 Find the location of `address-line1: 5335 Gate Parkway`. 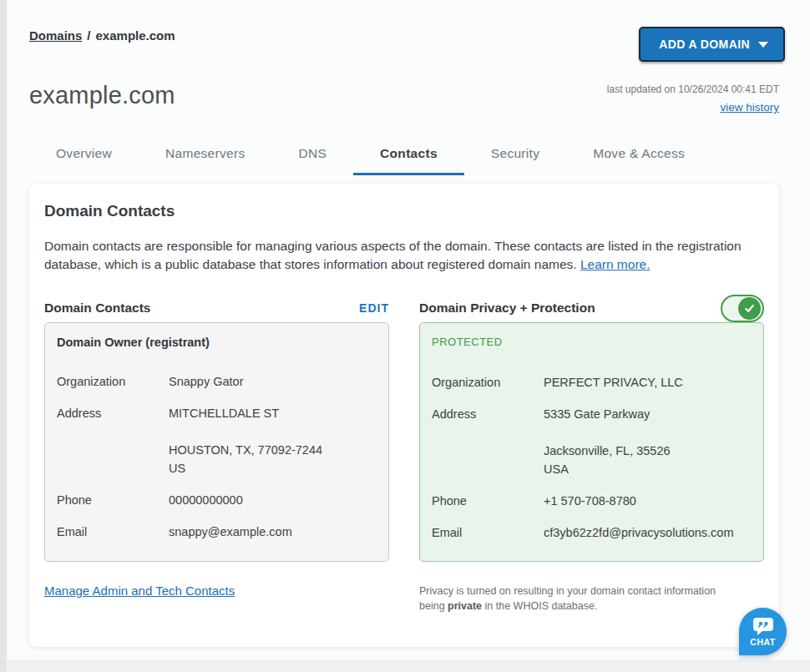

address-line1: 5335 Gate Parkway is located at coordinates (648, 414).